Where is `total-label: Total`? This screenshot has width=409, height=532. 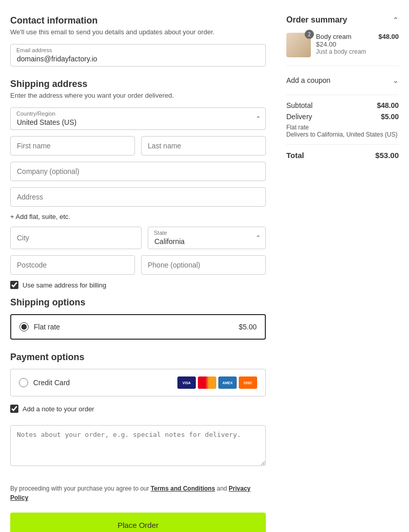
total-label: Total is located at coordinates (296, 156).